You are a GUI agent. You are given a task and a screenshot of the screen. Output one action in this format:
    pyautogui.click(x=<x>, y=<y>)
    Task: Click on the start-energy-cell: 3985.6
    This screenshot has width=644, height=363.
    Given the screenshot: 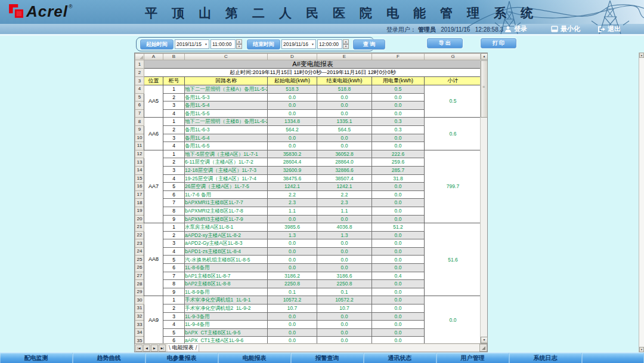 What is the action you would take?
    pyautogui.click(x=292, y=227)
    